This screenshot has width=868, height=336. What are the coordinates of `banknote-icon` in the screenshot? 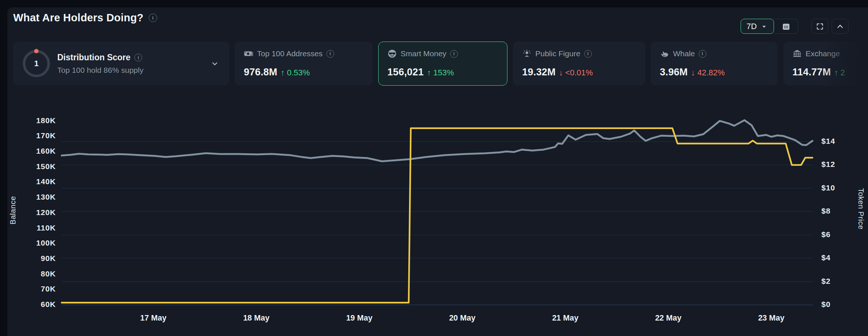 It's located at (249, 54).